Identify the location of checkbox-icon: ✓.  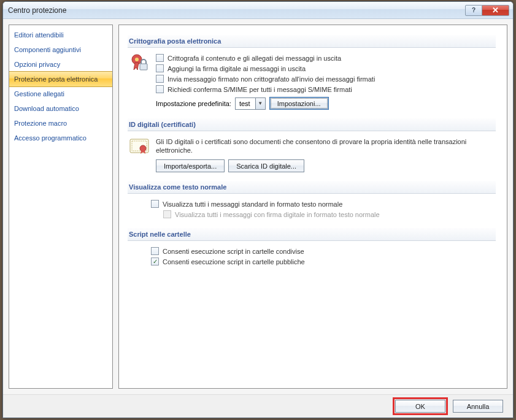
(155, 261).